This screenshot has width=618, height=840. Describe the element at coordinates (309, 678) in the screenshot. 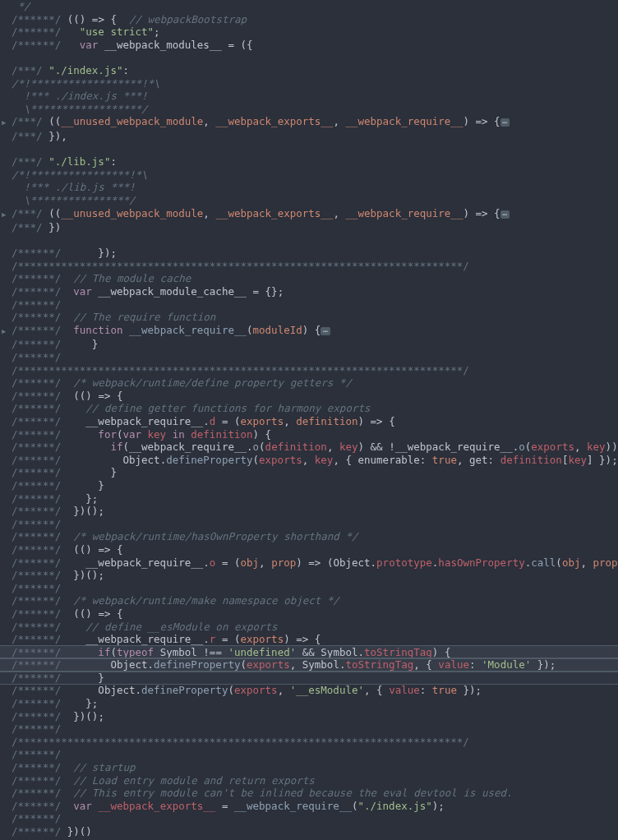

I see `code-line-highlighted: /******/ }` at that location.